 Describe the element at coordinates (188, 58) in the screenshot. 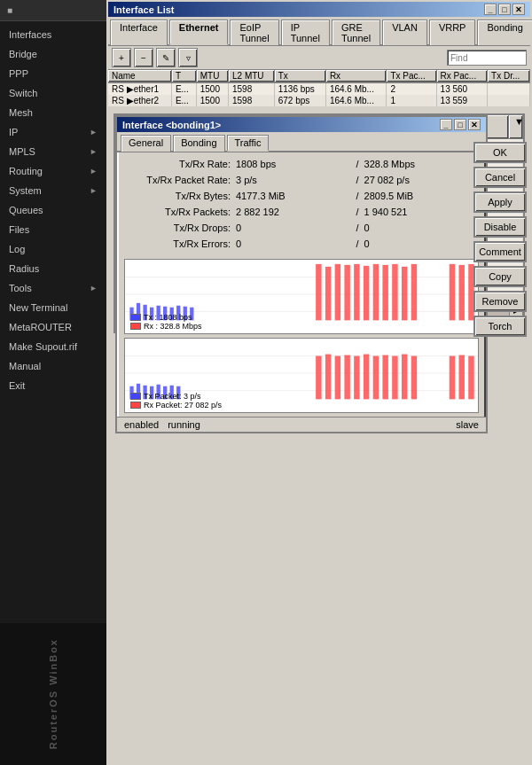

I see `filter-button: ▿` at that location.